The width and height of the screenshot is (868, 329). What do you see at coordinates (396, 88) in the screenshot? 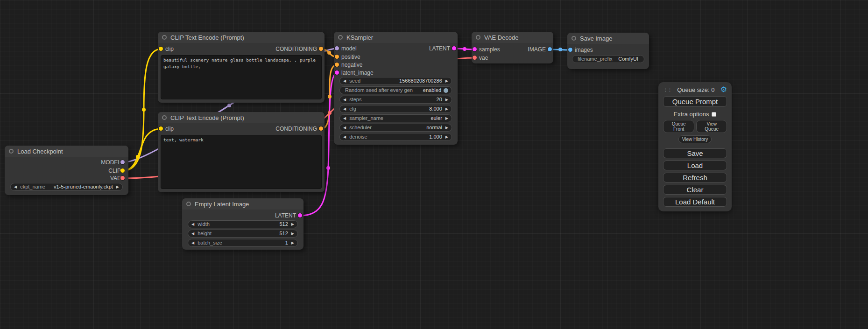
I see `node-ksampler: KSampler model positive negative latent_…` at bounding box center [396, 88].